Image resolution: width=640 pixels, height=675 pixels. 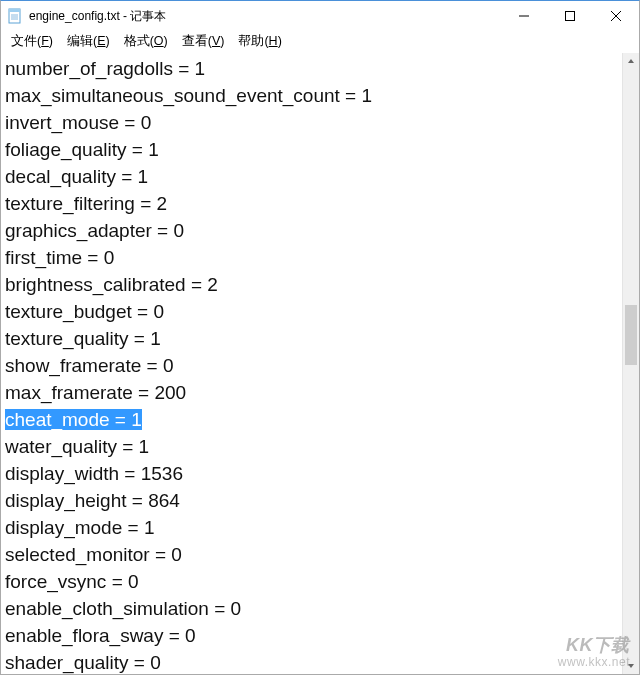 I want to click on editor-line: water_quality = 1, so click(x=312, y=446).